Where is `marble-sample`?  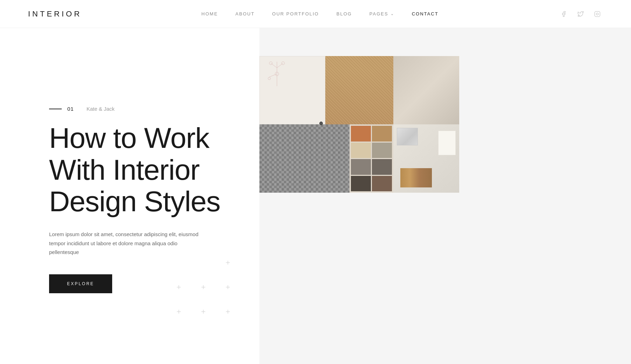 marble-sample is located at coordinates (407, 137).